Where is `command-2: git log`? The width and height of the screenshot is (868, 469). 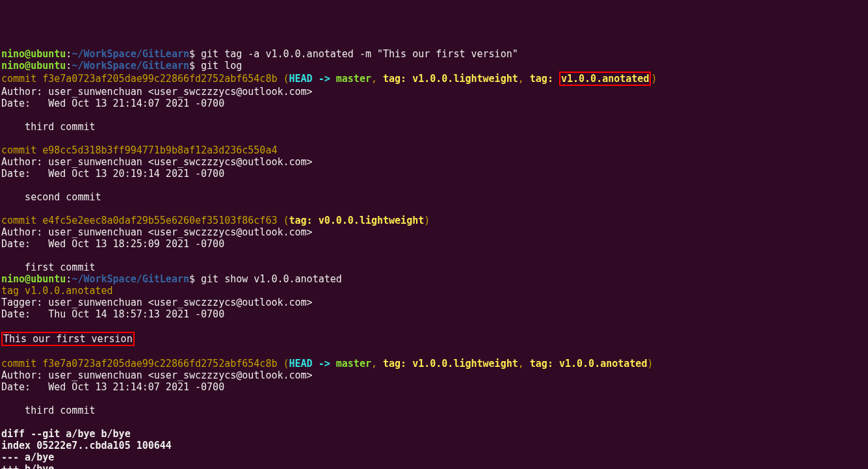 command-2: git log is located at coordinates (218, 66).